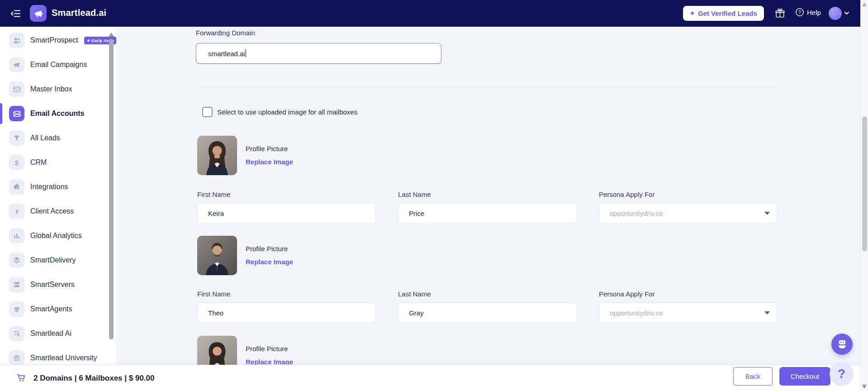 This screenshot has height=391, width=868. I want to click on sidebar-scroll-up-arrow, so click(111, 34).